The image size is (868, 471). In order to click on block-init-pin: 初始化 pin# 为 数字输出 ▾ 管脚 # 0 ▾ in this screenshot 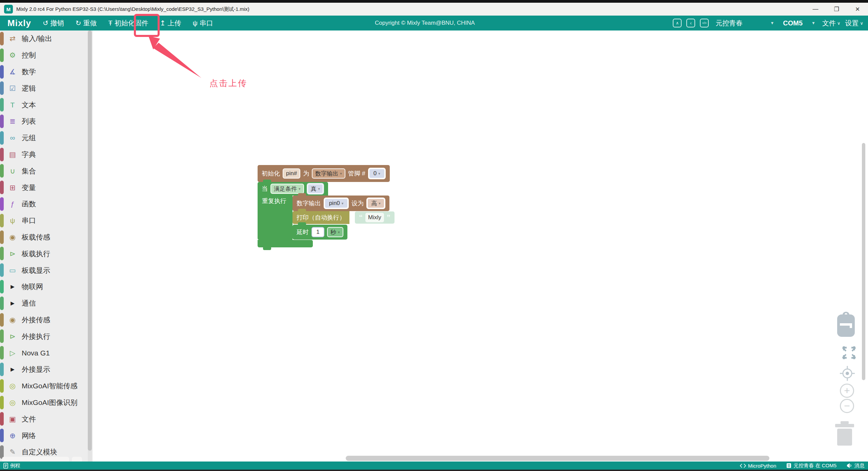, I will do `click(324, 173)`.